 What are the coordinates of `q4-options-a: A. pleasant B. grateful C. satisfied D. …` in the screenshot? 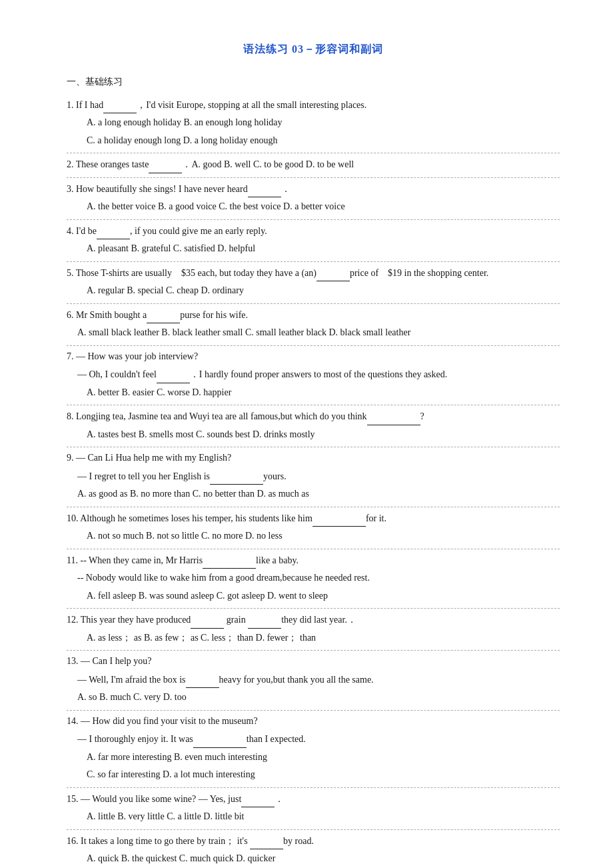 It's located at (313, 249).